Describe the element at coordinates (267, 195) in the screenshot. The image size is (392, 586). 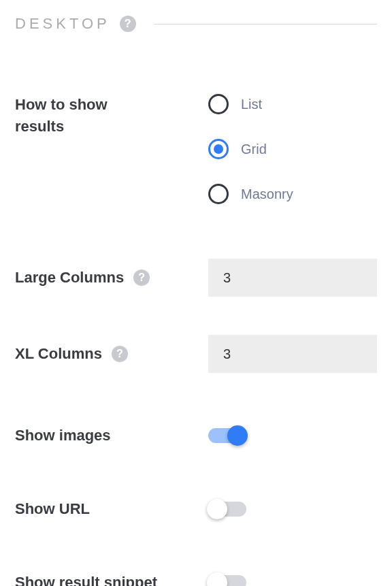
I see `radio-label-masonry: Masonry` at that location.